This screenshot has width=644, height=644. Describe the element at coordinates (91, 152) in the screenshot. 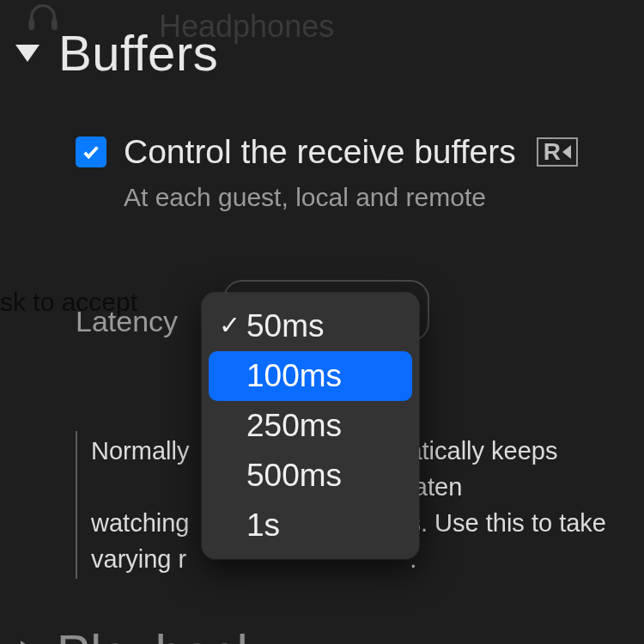

I see `check-icon` at that location.